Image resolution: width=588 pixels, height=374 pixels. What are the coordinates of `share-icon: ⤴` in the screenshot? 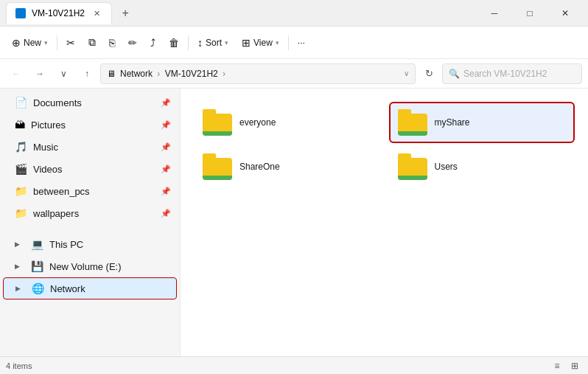 It's located at (153, 43).